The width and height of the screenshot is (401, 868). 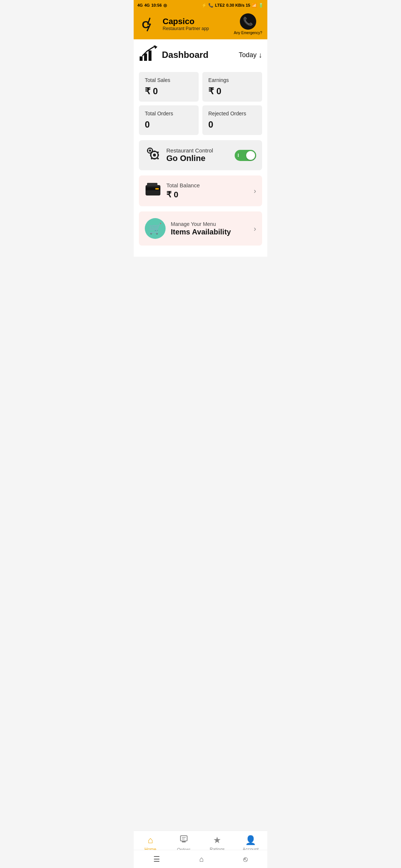 What do you see at coordinates (174, 24) in the screenshot?
I see `header-left: C Capsico Restaurant Partner app` at bounding box center [174, 24].